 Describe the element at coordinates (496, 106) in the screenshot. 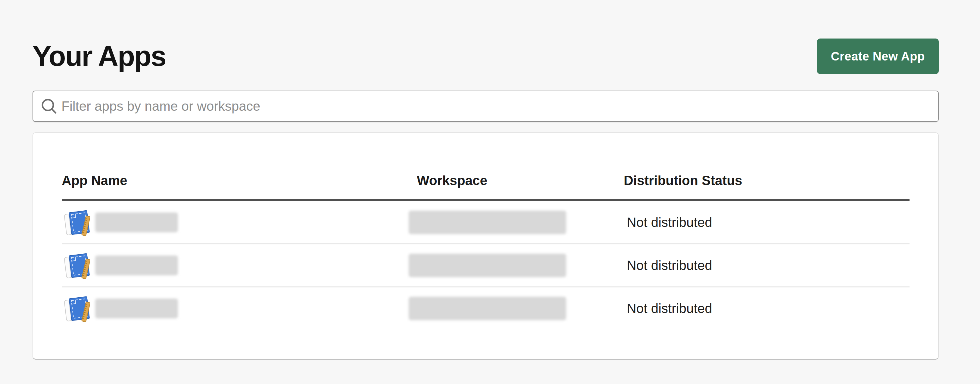

I see `search-input` at that location.